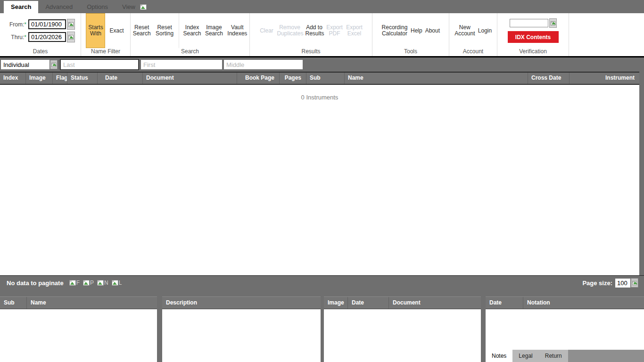 This screenshot has width=644, height=362. What do you see at coordinates (16, 37) in the screenshot?
I see `thru-date-label: Thru:*` at bounding box center [16, 37].